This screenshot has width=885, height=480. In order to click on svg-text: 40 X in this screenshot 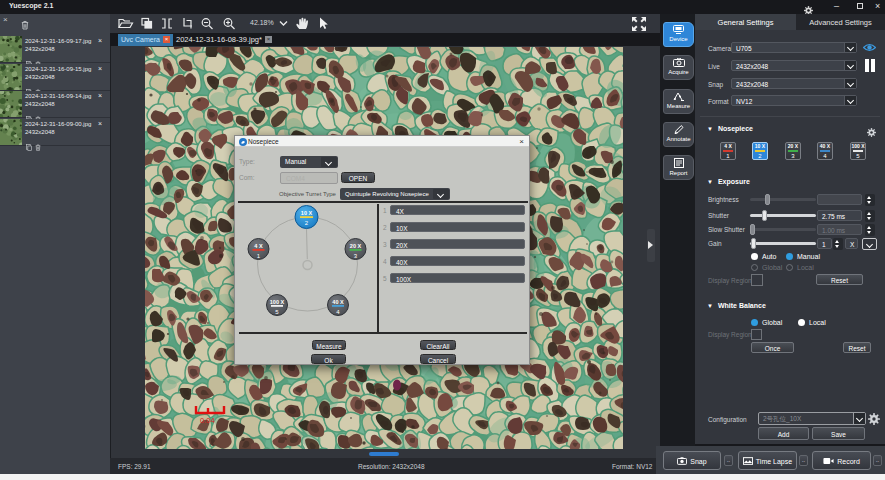, I will do `click(338, 302)`.